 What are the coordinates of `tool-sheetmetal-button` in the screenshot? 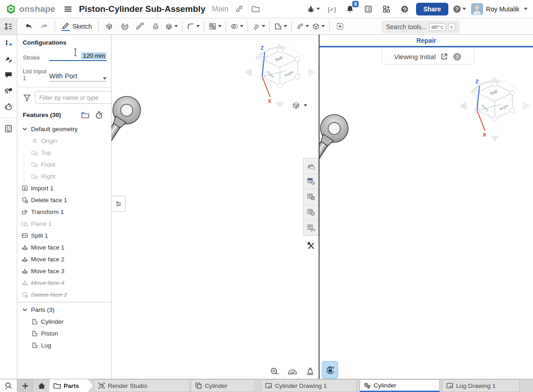 It's located at (302, 26).